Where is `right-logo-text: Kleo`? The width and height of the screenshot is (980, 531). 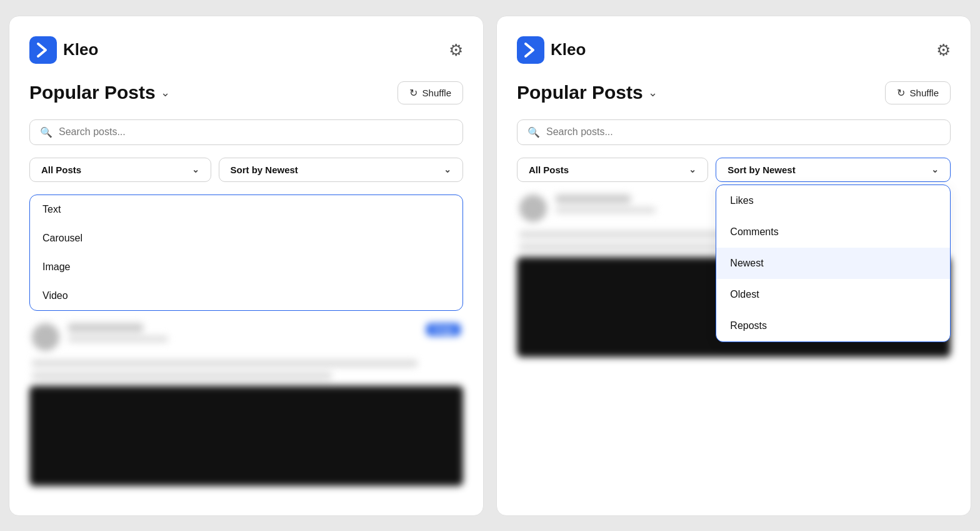
right-logo-text: Kleo is located at coordinates (568, 50).